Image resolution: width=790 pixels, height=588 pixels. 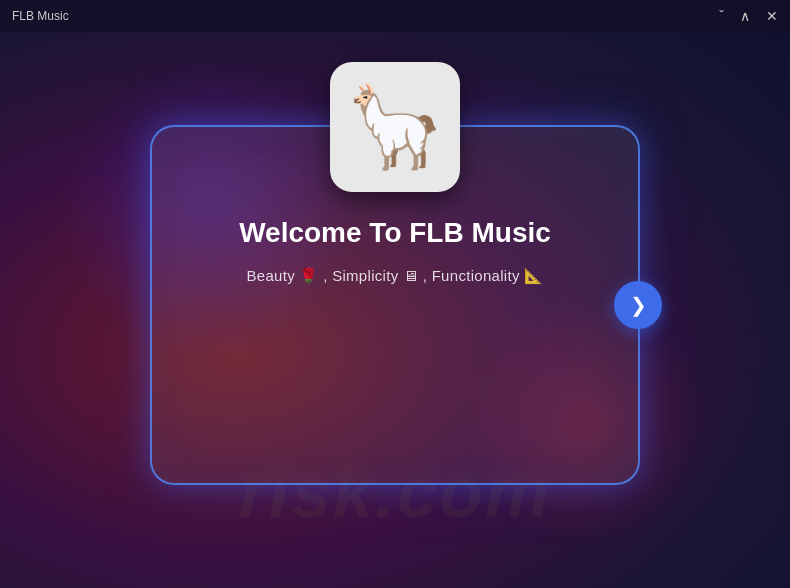 What do you see at coordinates (748, 16) in the screenshot?
I see `title-bar-controls: ˇ ∧ ✕` at bounding box center [748, 16].